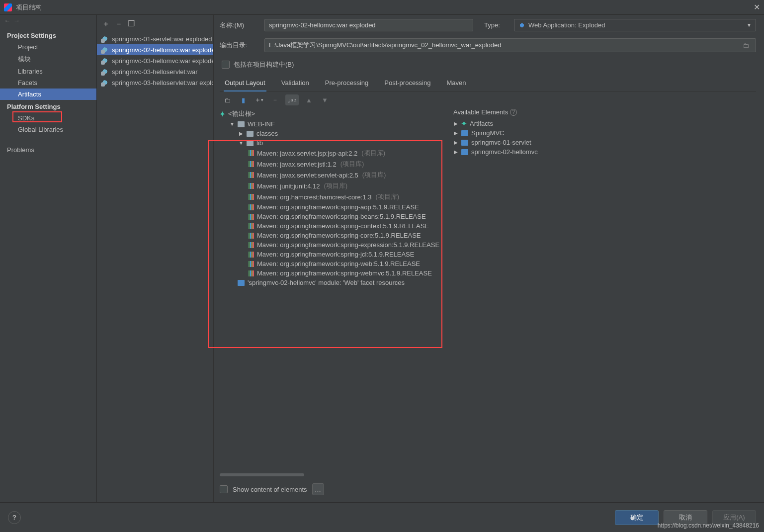 The width and height of the screenshot is (764, 532). I want to click on forward-icon: →, so click(17, 21).